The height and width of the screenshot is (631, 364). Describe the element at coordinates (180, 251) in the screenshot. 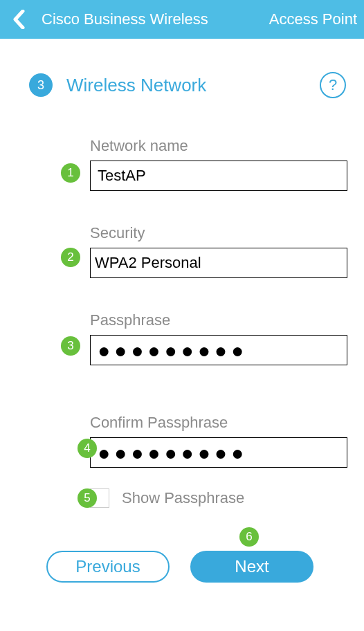

I see `field-security: 2 Security WPA2 Personal` at that location.